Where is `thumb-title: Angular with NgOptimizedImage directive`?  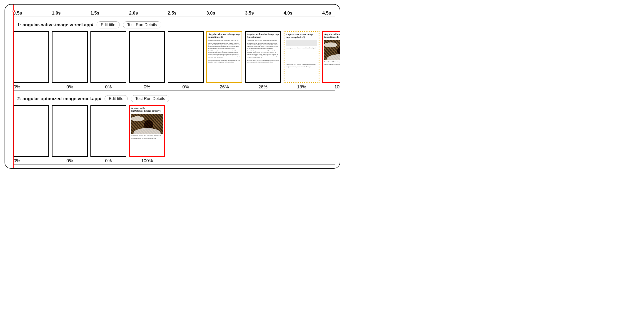
thumb-title: Angular with NgOptimizedImage directive is located at coordinates (147, 110).